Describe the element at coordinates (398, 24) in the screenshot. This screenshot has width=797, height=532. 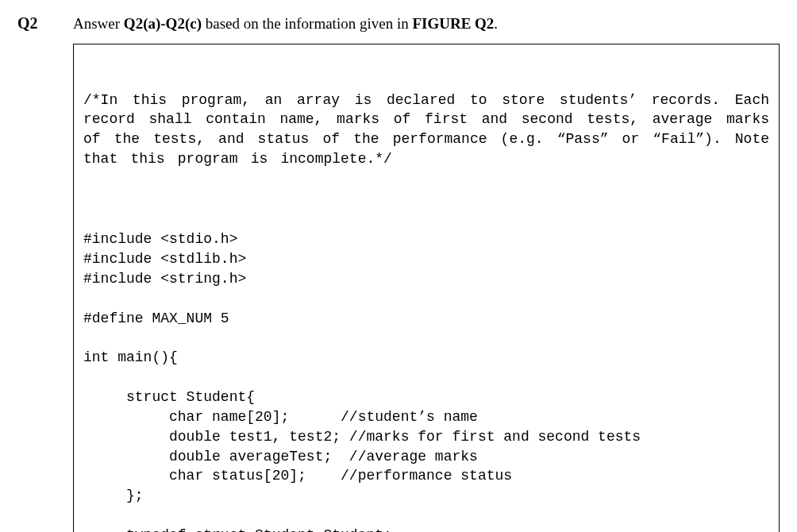
I see `question-header: Q2 Answer Q2(a)-Q2(c) based on the infor…` at that location.